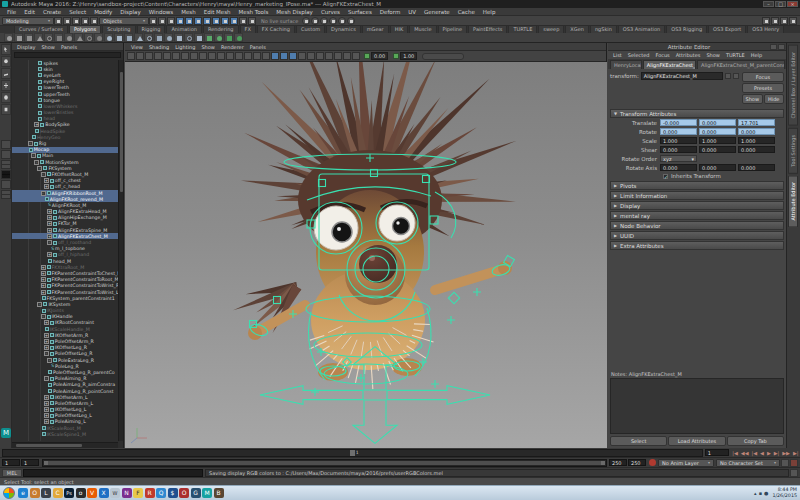 Image resolution: width=800 pixels, height=500 pixels. I want to click on scale-field-y: 1.000, so click(718, 140).